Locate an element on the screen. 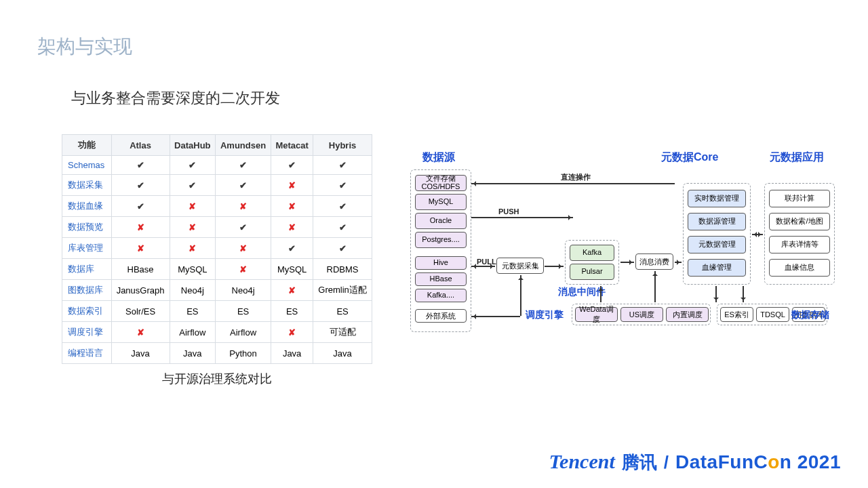 Image resolution: width=868 pixels, height=488 pixels. tencent-logo-cn: 腾讯 is located at coordinates (639, 462).